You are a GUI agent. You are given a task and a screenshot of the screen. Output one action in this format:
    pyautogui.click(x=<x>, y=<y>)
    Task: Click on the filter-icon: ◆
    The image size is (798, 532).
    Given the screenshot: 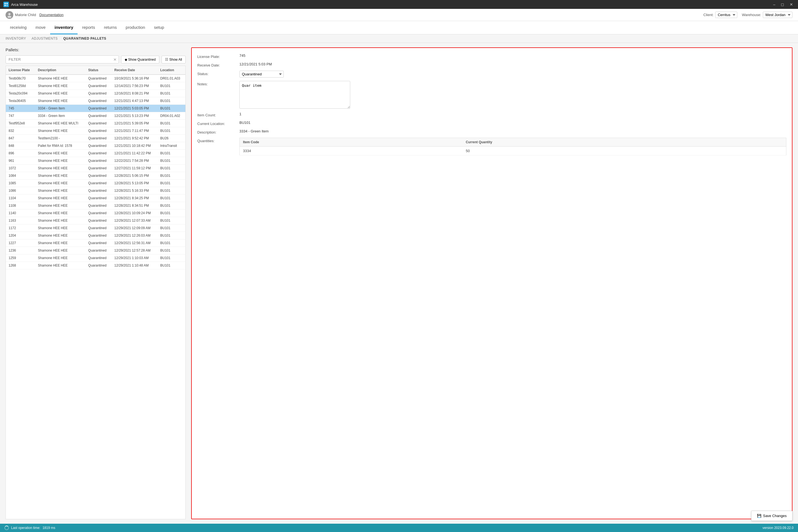 What is the action you would take?
    pyautogui.click(x=126, y=60)
    